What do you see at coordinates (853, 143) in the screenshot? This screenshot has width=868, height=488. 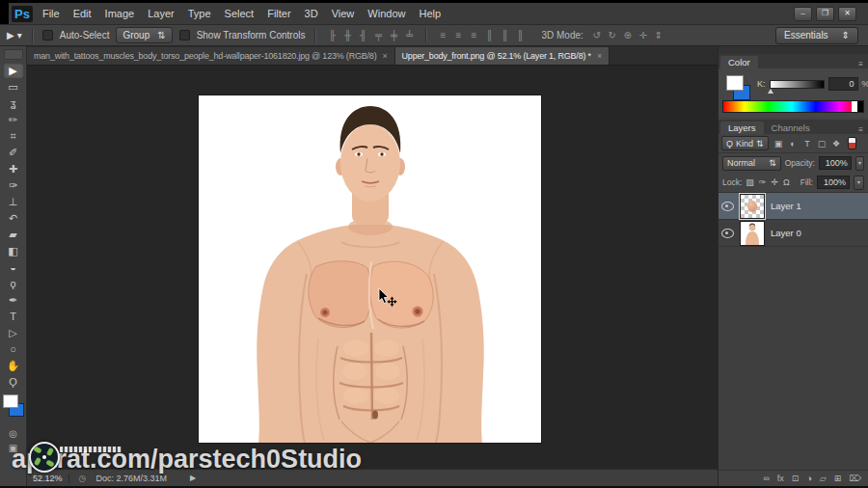 I see `filter-toggle-icon` at bounding box center [853, 143].